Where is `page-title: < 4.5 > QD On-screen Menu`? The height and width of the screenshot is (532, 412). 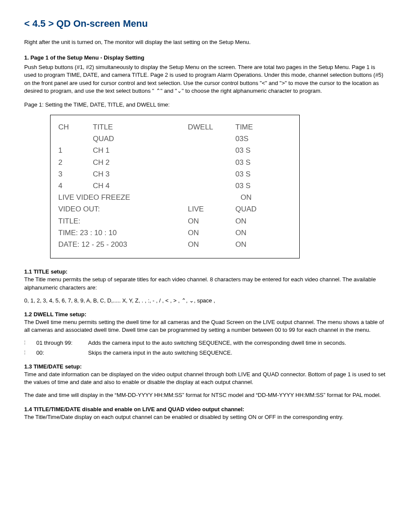
page-title: < 4.5 > QD On-screen Menu is located at coordinates (206, 24).